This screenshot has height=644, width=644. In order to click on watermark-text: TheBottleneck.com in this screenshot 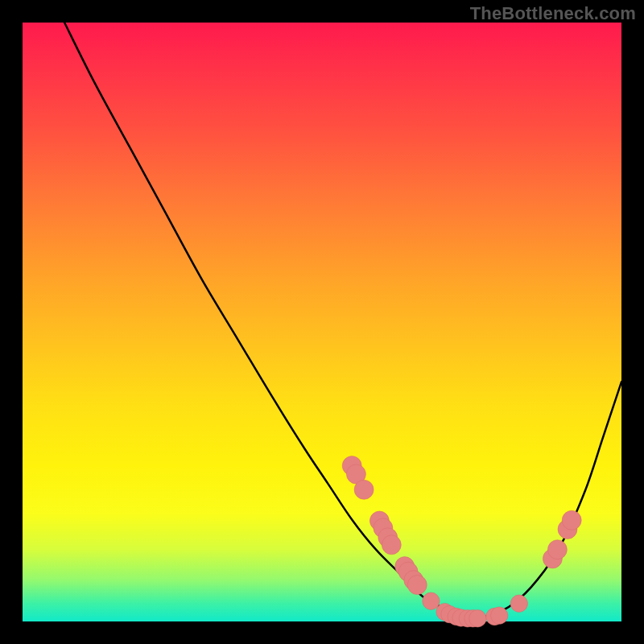, I will do `click(553, 14)`.